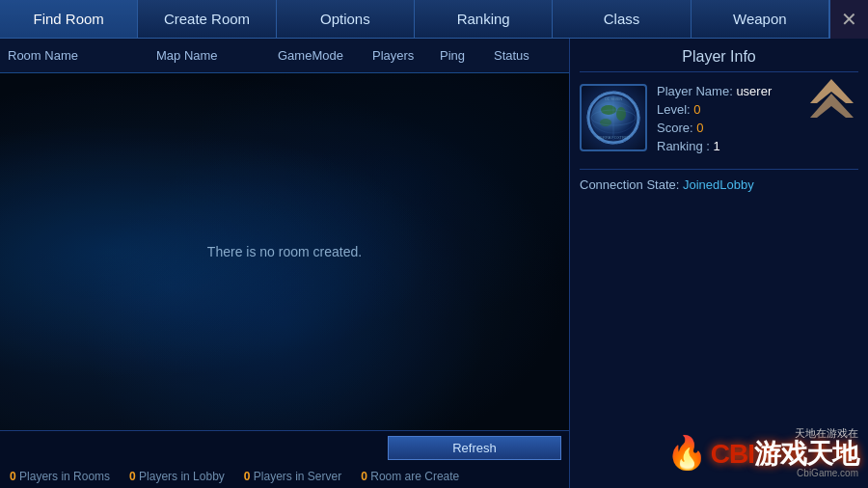 The image size is (868, 488). What do you see at coordinates (285, 476) in the screenshot?
I see `stats-row: 0 Players in Rooms 0 Players in Lobby 0 …` at bounding box center [285, 476].